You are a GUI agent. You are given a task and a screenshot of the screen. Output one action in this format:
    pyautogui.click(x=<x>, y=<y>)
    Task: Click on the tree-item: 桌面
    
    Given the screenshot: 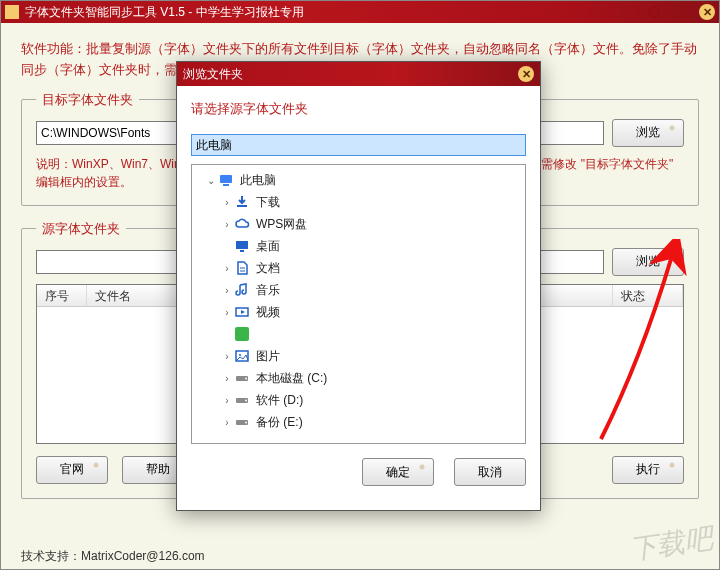 What is the action you would take?
    pyautogui.click(x=358, y=246)
    